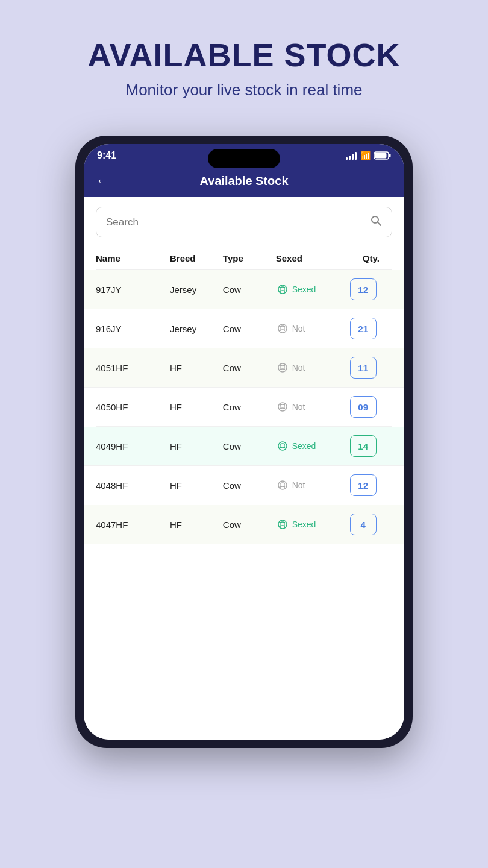 Image resolution: width=488 pixels, height=868 pixels. What do you see at coordinates (383, 156) in the screenshot?
I see `battery-icon` at bounding box center [383, 156].